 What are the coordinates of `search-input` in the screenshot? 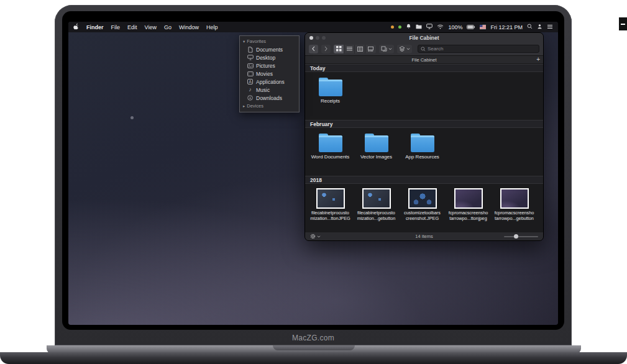 It's located at (482, 48).